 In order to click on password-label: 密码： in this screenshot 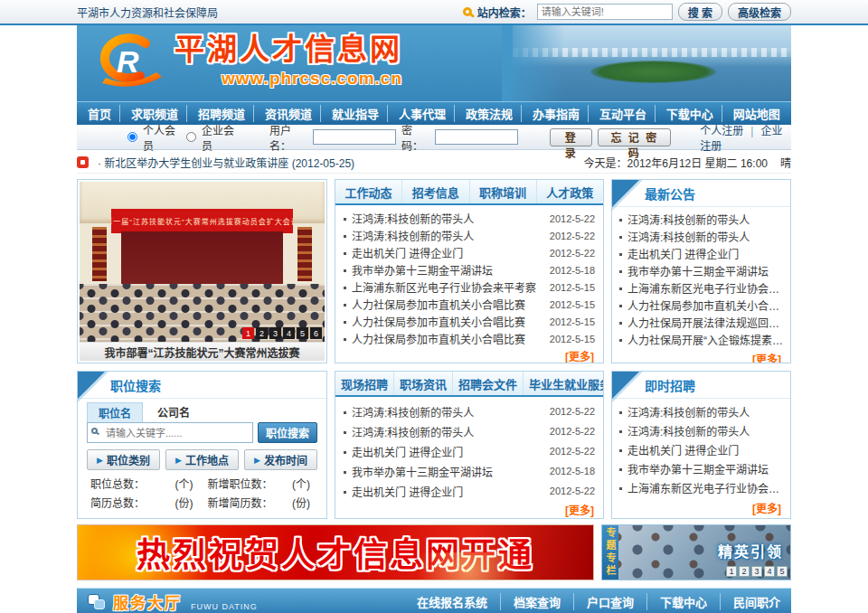, I will do `click(416, 137)`.